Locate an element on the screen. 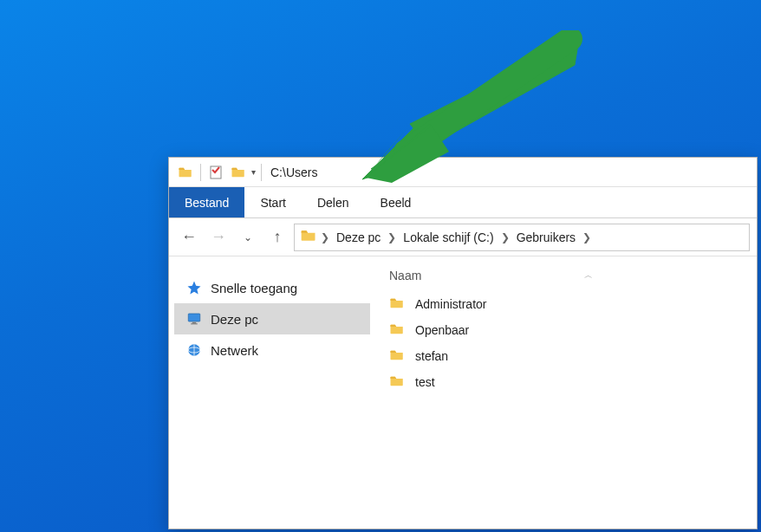  sort-indicator-icon: ︿ is located at coordinates (589, 276).